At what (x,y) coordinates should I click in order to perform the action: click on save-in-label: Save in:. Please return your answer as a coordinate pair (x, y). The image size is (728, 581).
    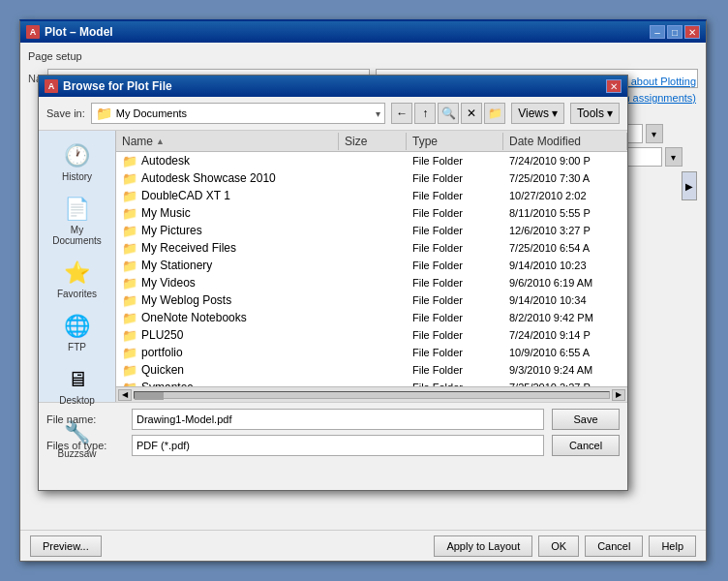
    Looking at the image, I should click on (66, 113).